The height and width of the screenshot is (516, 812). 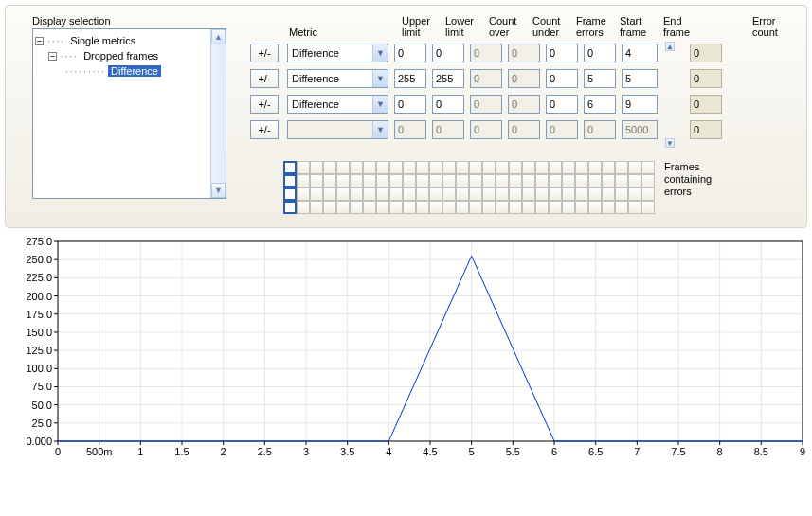 I want to click on tree-node-child: − ···· Dropped frames, so click(x=136, y=56).